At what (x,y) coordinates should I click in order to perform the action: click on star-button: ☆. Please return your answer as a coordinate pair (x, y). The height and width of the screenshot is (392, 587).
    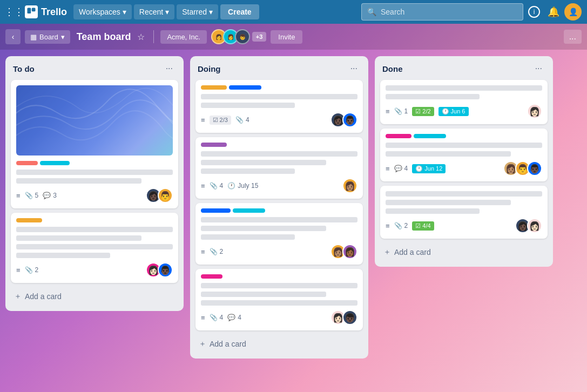
    Looking at the image, I should click on (141, 37).